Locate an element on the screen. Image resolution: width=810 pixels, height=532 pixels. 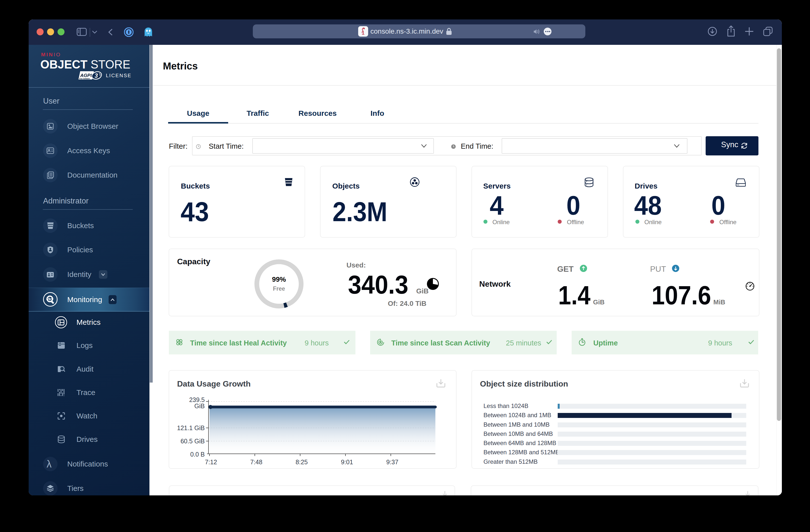
svg-text: 8:25 is located at coordinates (302, 462).